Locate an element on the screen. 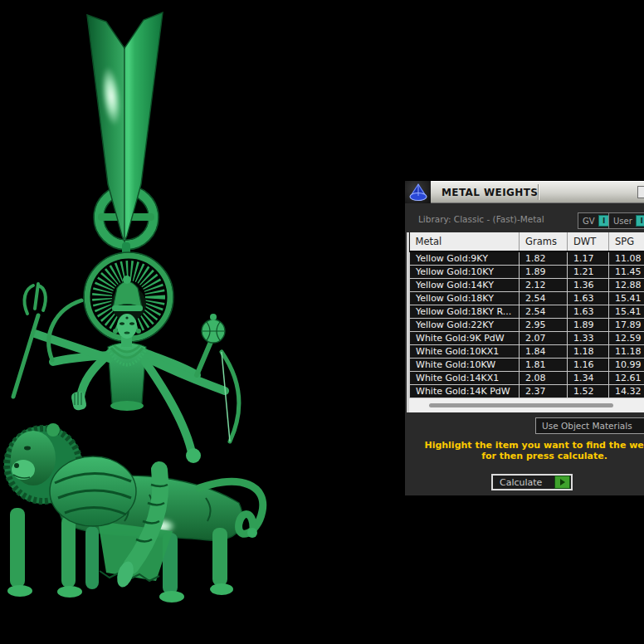  table-cell: White Gold:9K PdW is located at coordinates (465, 339).